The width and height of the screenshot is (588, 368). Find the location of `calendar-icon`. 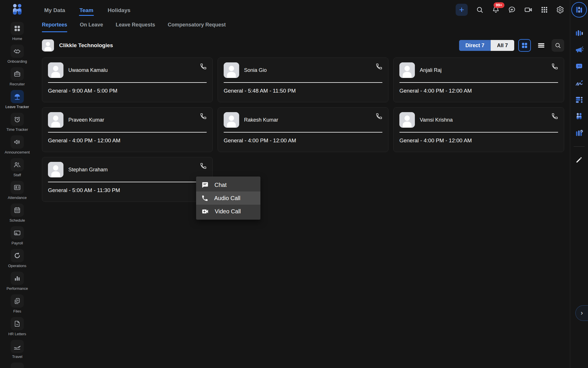

calendar-icon is located at coordinates (17, 210).